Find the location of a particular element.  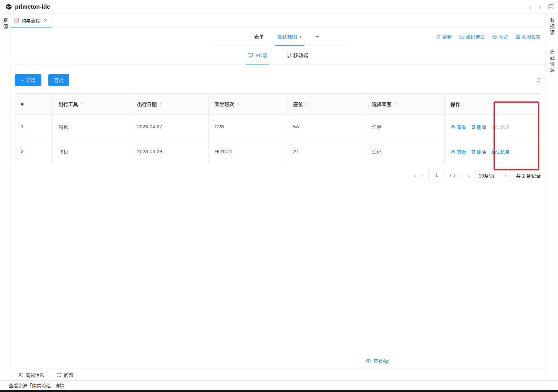

right-rail: 数据源 离线资源 is located at coordinates (552, 197).